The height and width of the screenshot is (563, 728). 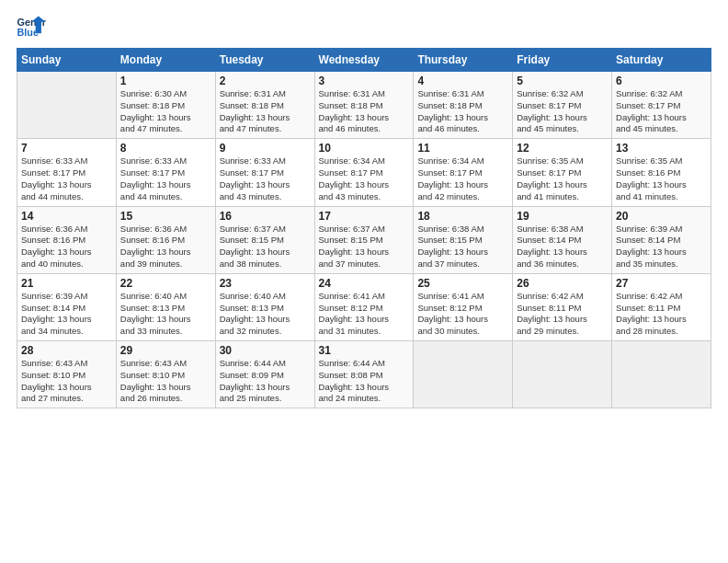 I want to click on day-cell: 28Sunrise: 6:43 AMSunset: 8:10 PMDayligh…, so click(x=67, y=375).